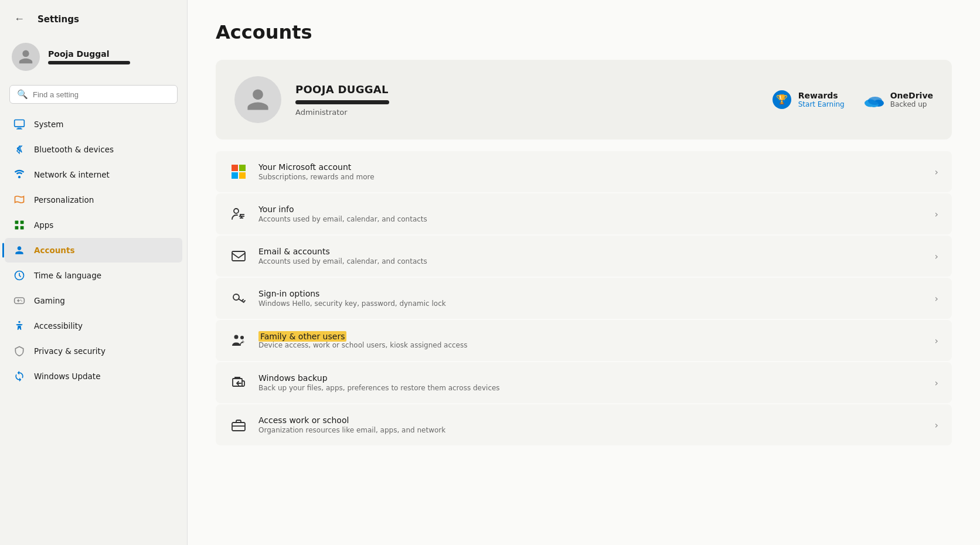 The height and width of the screenshot is (545, 980). What do you see at coordinates (19, 124) in the screenshot?
I see `system-icon` at bounding box center [19, 124].